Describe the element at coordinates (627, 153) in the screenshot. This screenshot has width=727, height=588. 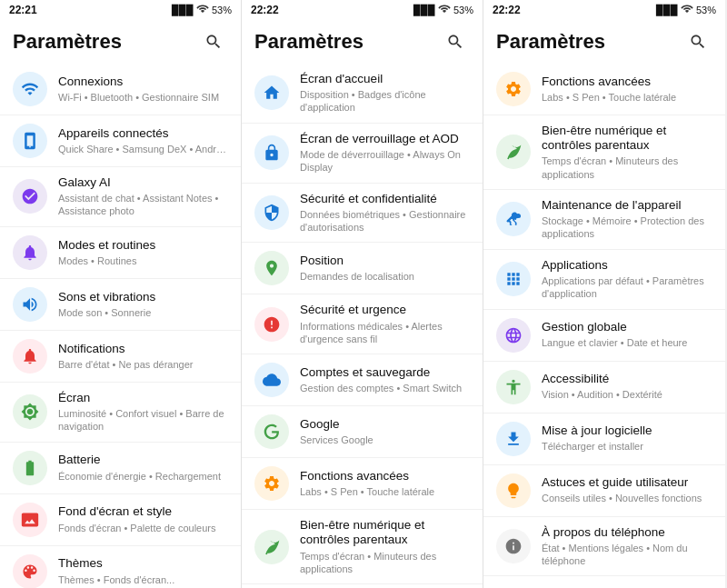
I see `setting-text-1: Bien-être numérique et contrôles parenta…` at that location.